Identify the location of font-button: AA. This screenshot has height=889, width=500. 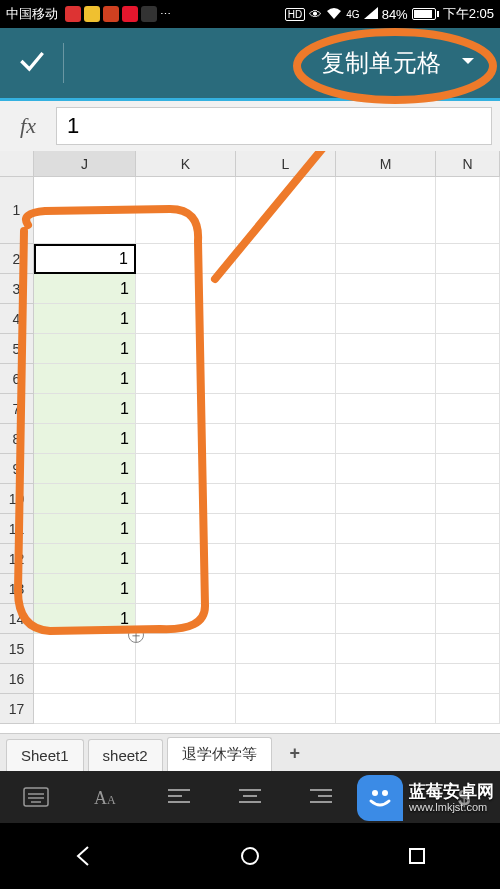
(107, 797).